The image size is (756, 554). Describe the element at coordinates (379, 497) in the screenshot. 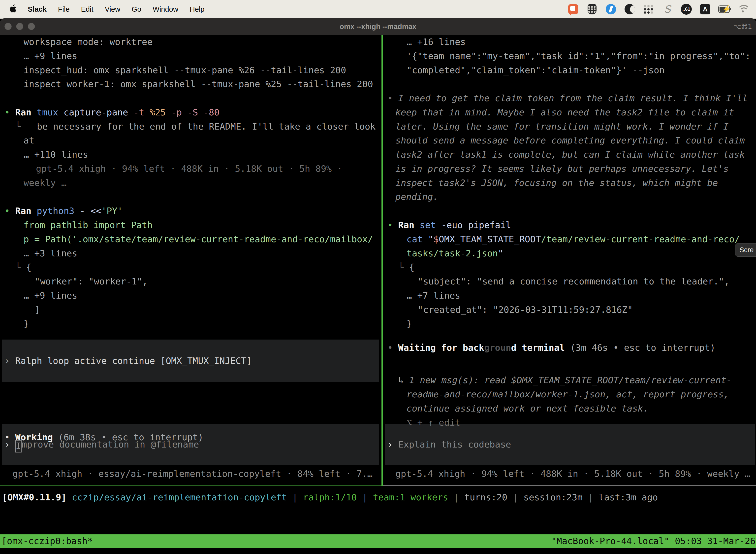

I see `omx-session-status-line: [OMX#0.11.9] cczip/essay/ai-reimplementa…` at that location.